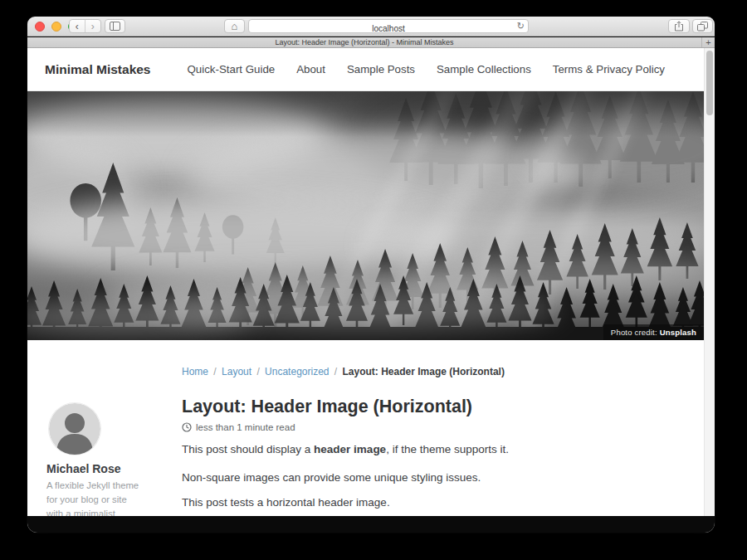  Describe the element at coordinates (609, 70) in the screenshot. I see `nav-item-terms-privacy: Terms & Privacy Policy` at that location.